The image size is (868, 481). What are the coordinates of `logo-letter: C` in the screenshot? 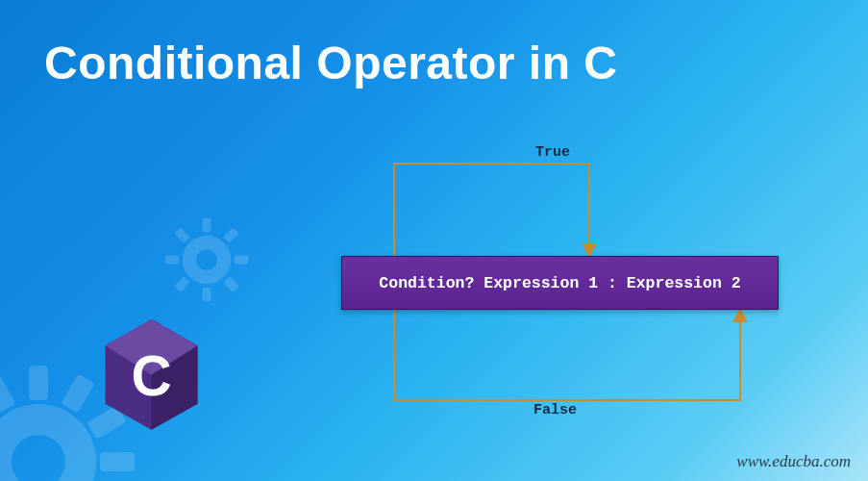 It's located at (151, 375).